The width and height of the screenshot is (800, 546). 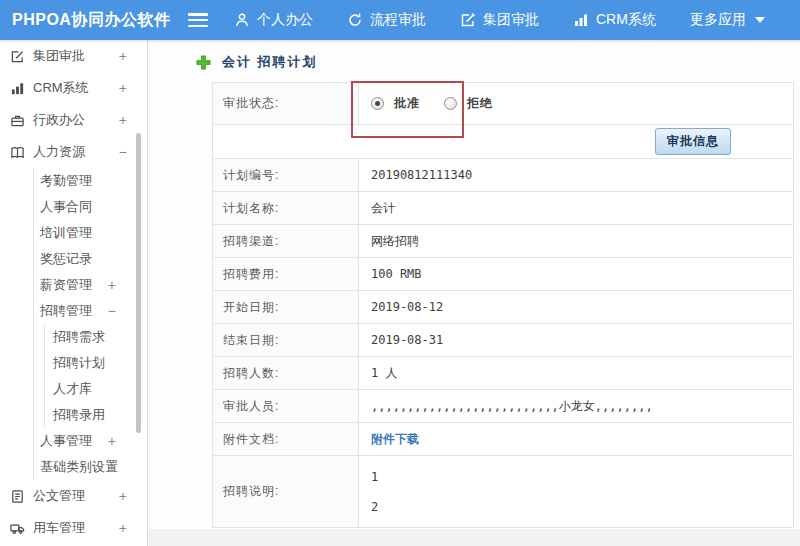 What do you see at coordinates (18, 528) in the screenshot?
I see `truck-icon` at bounding box center [18, 528].